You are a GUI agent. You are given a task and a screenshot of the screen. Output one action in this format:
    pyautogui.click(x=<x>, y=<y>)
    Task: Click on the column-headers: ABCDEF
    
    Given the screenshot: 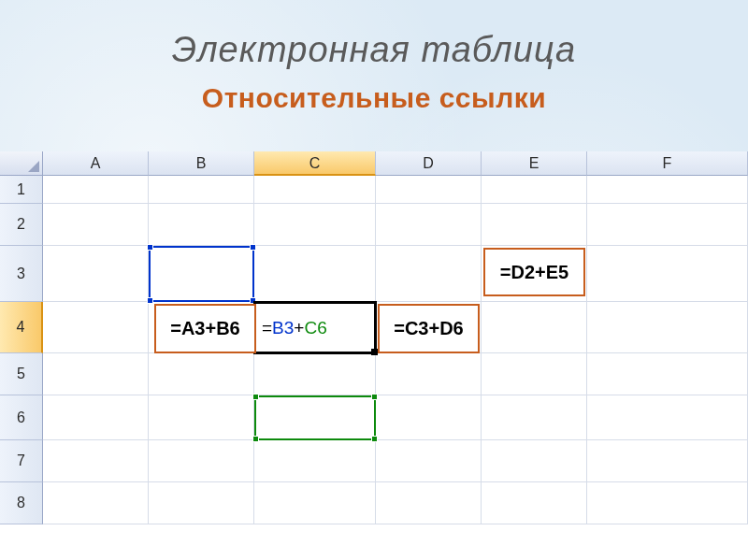 What is the action you would take?
    pyautogui.click(x=374, y=164)
    